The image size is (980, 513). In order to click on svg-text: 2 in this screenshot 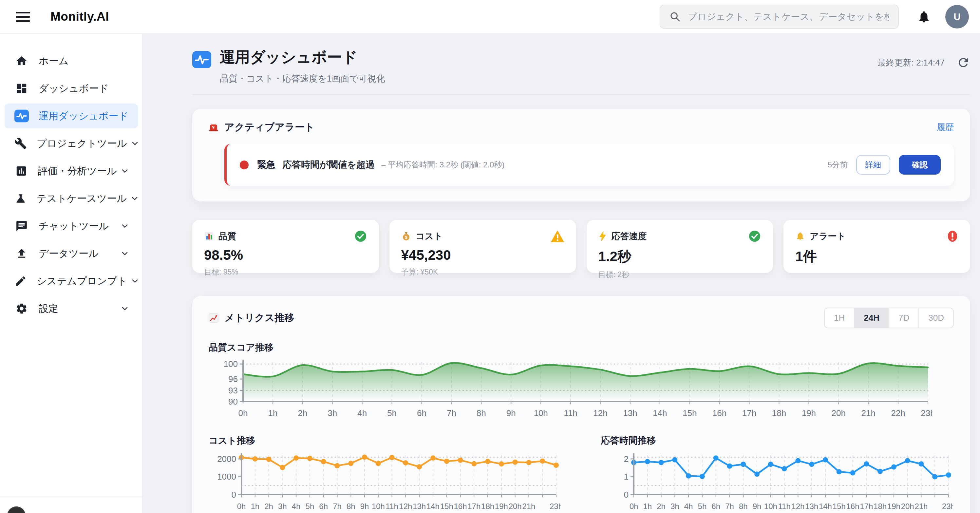, I will do `click(626, 459)`.